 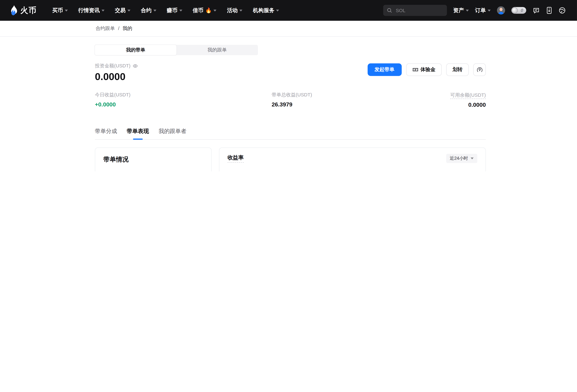 What do you see at coordinates (209, 10) in the screenshot?
I see `fire-icon: 🔥` at bounding box center [209, 10].